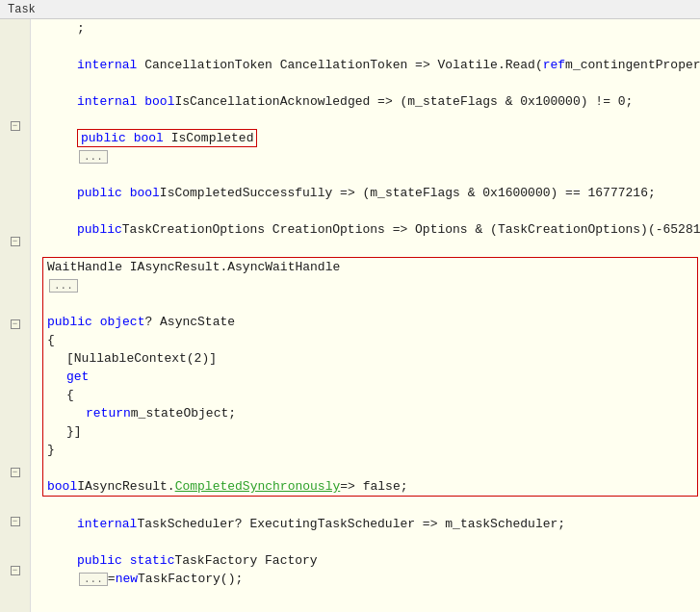 This screenshot has width=700, height=612. What do you see at coordinates (100, 192) in the screenshot?
I see `kw-public-2: public` at bounding box center [100, 192].